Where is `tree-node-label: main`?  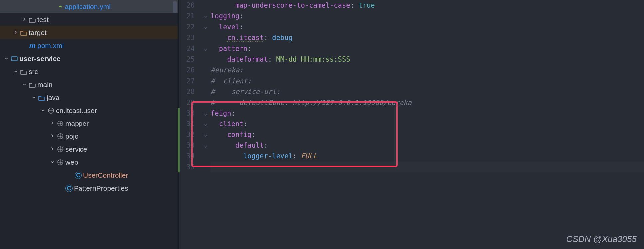
tree-node-label: main is located at coordinates (45, 85).